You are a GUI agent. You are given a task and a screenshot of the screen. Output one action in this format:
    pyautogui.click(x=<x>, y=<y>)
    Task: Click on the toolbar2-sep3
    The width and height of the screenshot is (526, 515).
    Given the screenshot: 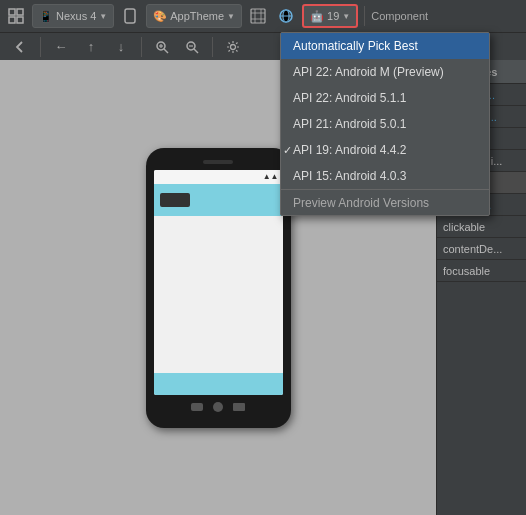 What is the action you would take?
    pyautogui.click(x=212, y=47)
    